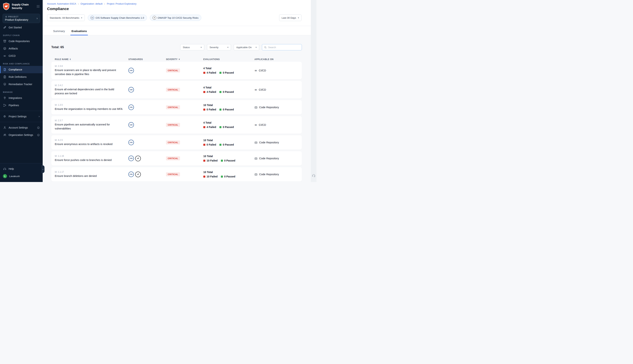 This screenshot has height=364, width=633. What do you see at coordinates (22, 56) in the screenshot?
I see `sidebar-item-cicd: ∞ CI/CD` at bounding box center [22, 56].